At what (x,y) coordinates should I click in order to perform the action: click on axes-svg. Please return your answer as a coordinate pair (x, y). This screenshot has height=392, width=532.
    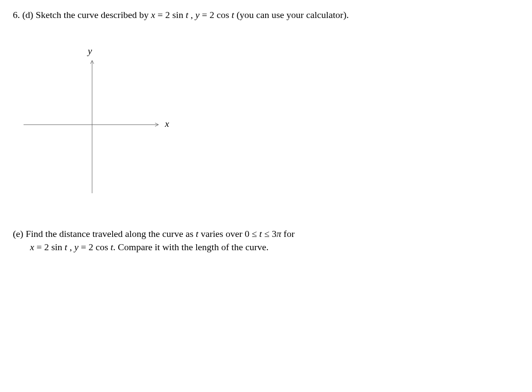
    Looking at the image, I should click on (92, 127).